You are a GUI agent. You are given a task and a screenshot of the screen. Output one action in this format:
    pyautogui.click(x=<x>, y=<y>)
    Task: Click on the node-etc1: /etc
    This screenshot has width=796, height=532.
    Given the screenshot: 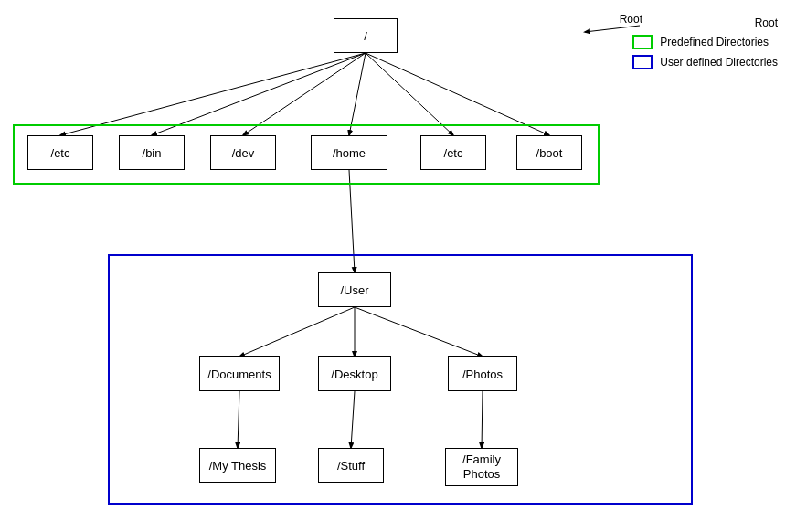 What is the action you would take?
    pyautogui.click(x=60, y=153)
    